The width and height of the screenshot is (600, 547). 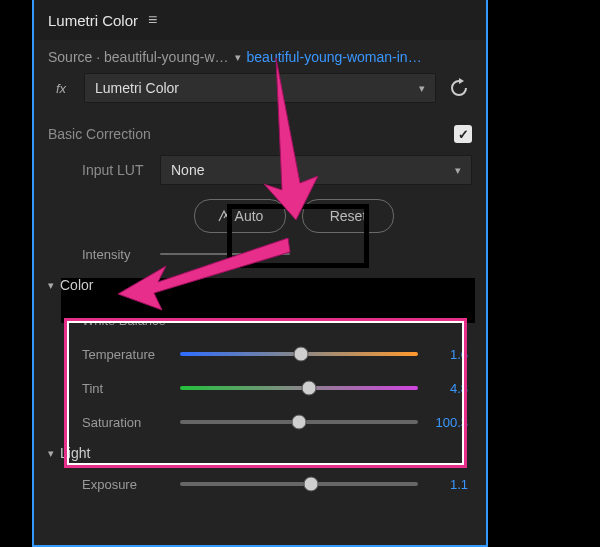 I want to click on reset-button: Reset, so click(x=348, y=216).